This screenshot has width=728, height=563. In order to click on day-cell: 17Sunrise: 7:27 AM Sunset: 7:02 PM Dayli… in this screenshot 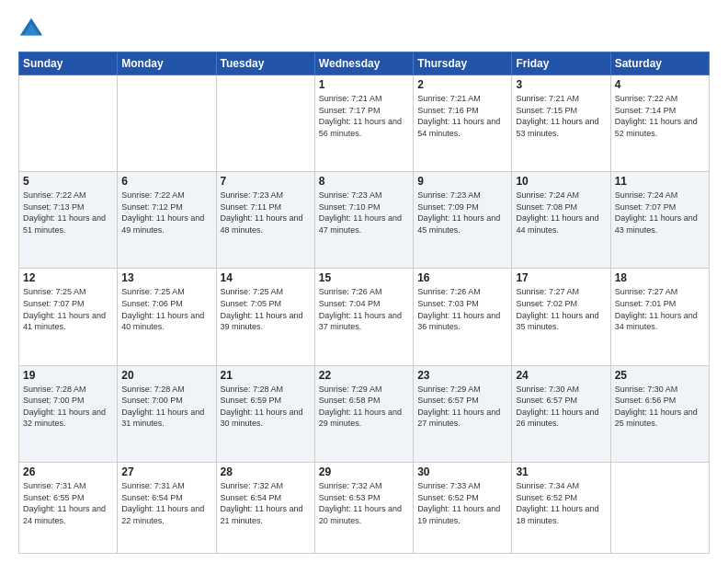, I will do `click(561, 316)`.